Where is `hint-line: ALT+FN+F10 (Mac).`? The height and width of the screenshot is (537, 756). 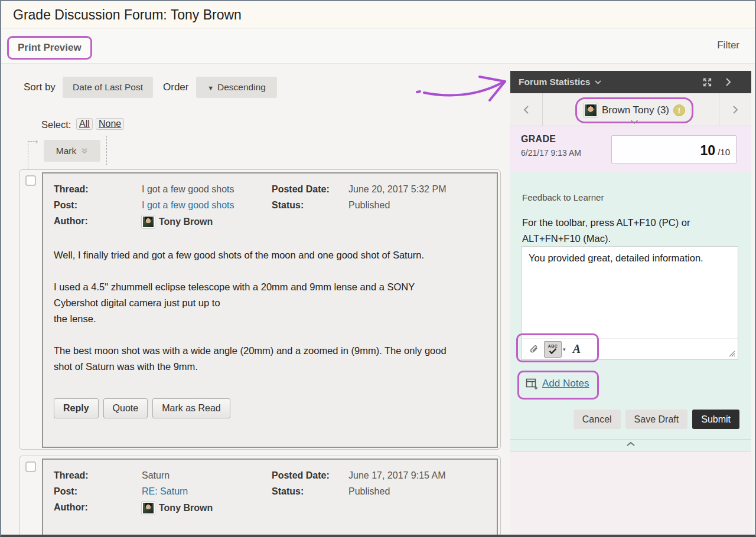 hint-line: ALT+FN+F10 (Mac). is located at coordinates (606, 238).